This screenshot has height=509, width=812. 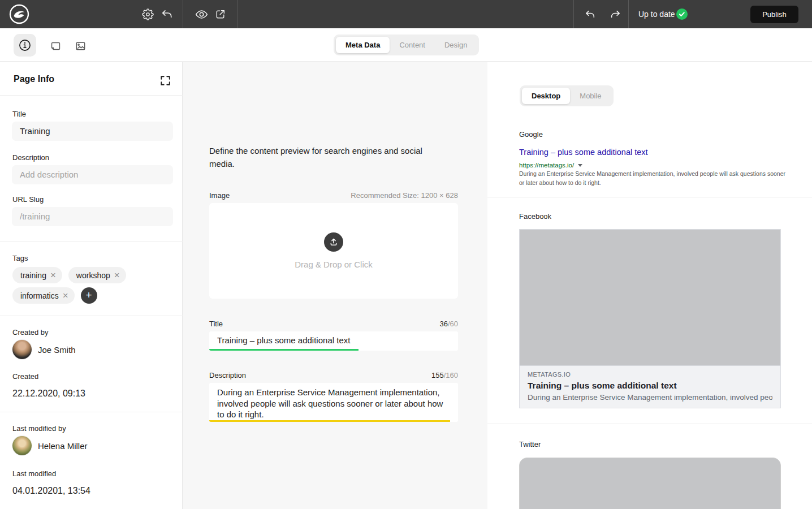 I want to click on tags-list: training × workshop × informatics × +, so click(x=95, y=285).